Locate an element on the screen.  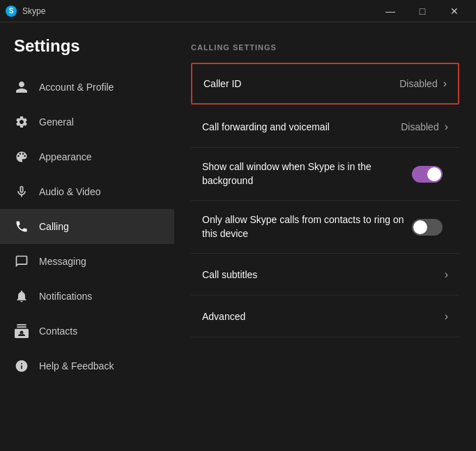
person-icon is located at coordinates (22, 87).